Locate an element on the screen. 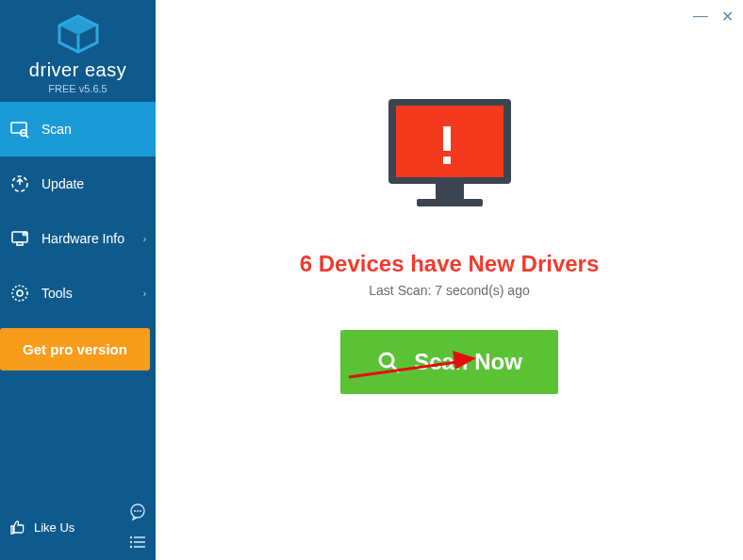 This screenshot has height=560, width=743. nav: Scan Update i Hardware Info › Tools is located at coordinates (77, 236).